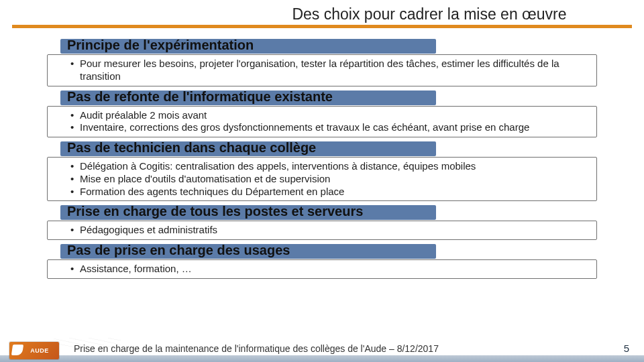  Describe the element at coordinates (149, 231) in the screenshot. I see `bullet-text: Pédagogiques et administratifs` at that location.